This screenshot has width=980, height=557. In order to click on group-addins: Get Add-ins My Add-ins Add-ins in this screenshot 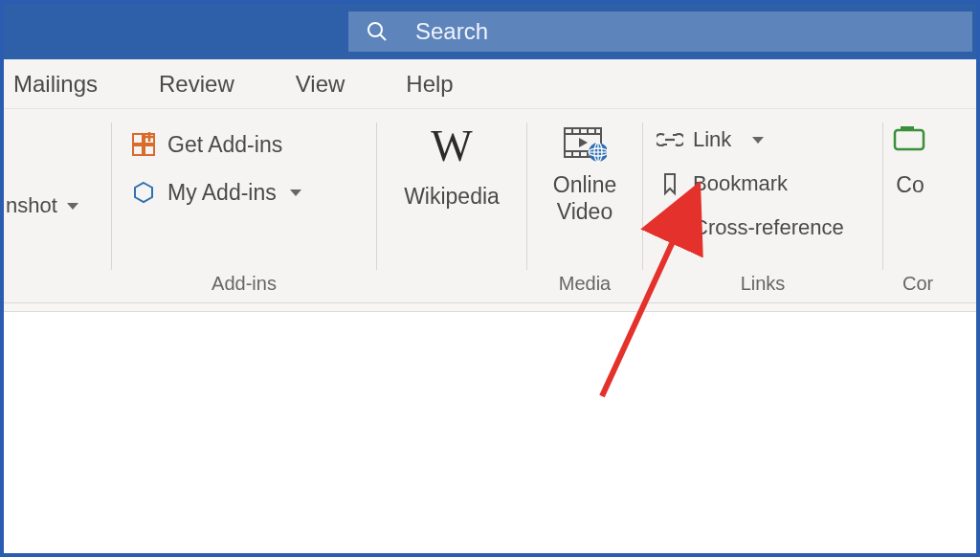, I will do `click(244, 206)`.